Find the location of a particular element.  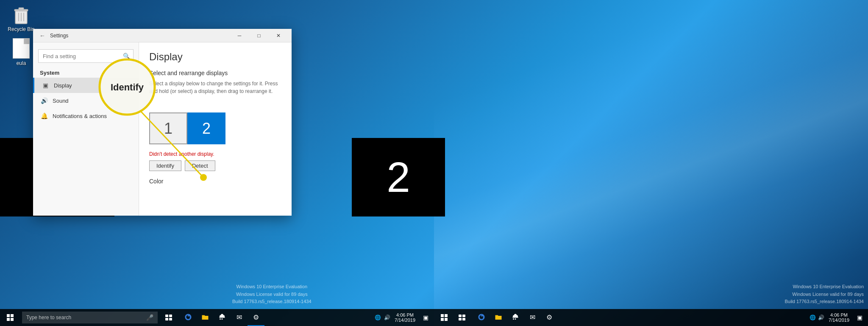

start-button is located at coordinates (10, 318).